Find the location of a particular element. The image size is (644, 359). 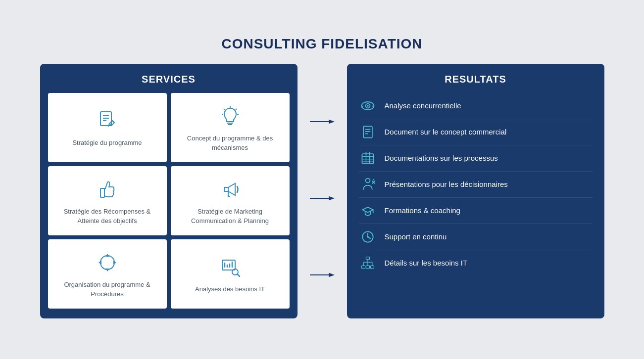

result-text-documentations-processus: Documentations sur les processus is located at coordinates (442, 158).